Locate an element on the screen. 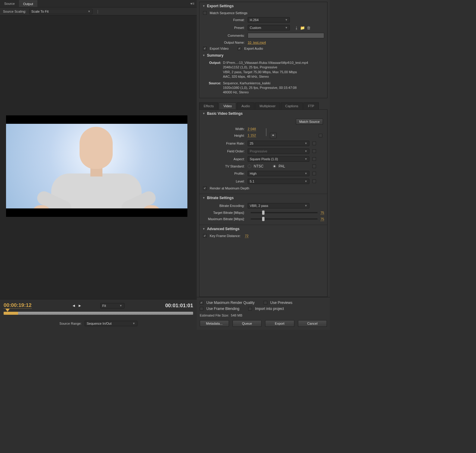 This screenshot has width=476, height=453. summary-output-label: Output: is located at coordinates (213, 63).